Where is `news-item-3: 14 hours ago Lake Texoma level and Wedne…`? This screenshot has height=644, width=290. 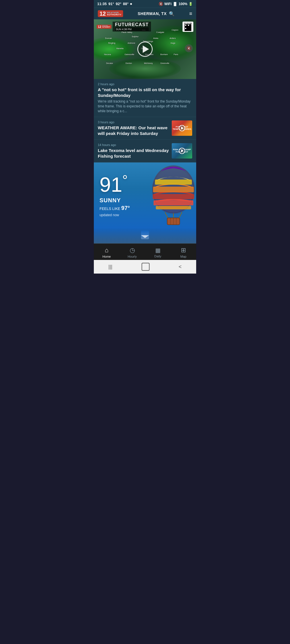 news-item-3: 14 hours ago Lake Texoma level and Wedne… is located at coordinates (145, 151).